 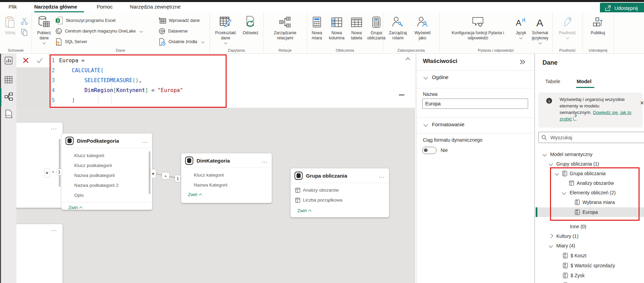 I want to click on tree-item-wybrana-miara: Wybrana miara, so click(x=595, y=202).